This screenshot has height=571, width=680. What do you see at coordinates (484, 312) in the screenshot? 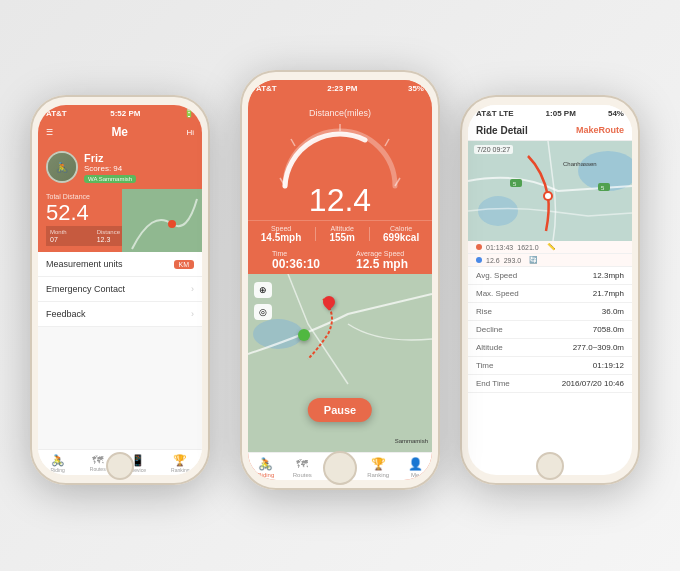
I see `rise-label: Rise` at bounding box center [484, 312].